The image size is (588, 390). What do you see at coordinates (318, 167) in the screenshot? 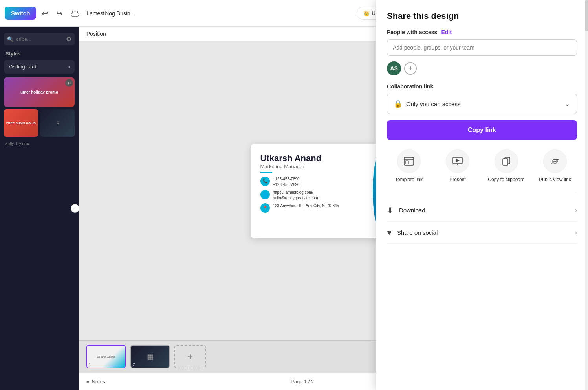
I see `card-title: Marketing Manager` at bounding box center [318, 167].